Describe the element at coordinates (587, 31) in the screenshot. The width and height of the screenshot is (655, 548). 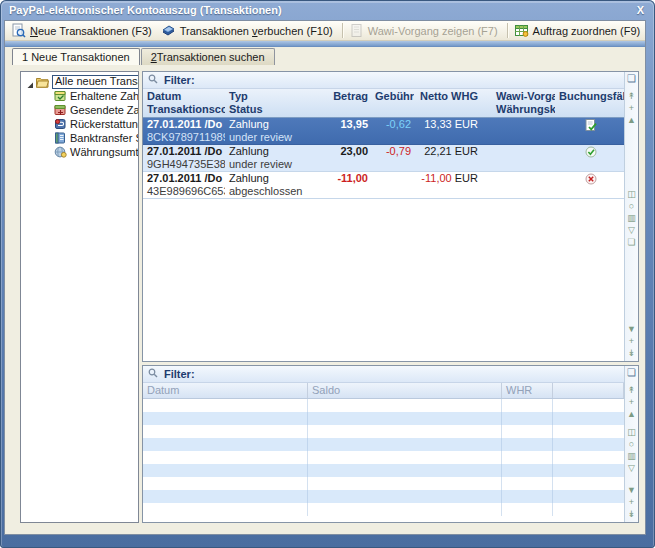
I see `button-label: Auftrag zuordnen (F9)` at that location.